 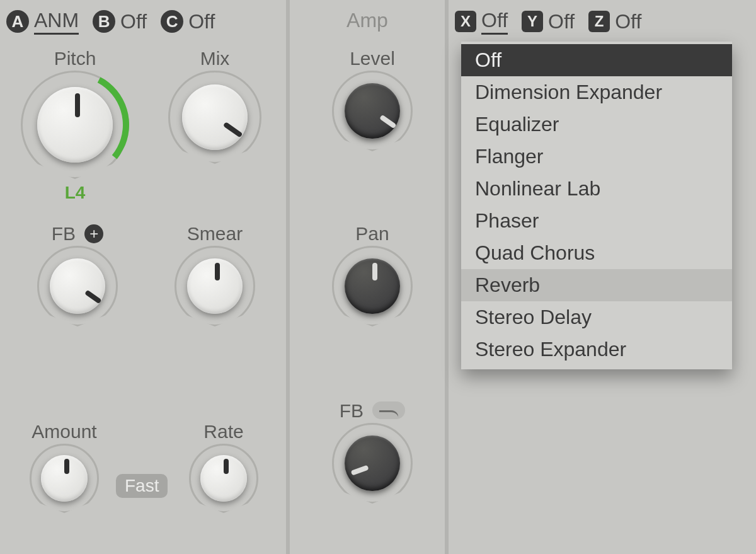 What do you see at coordinates (188, 21) in the screenshot?
I see `fx-slot-c: C Off` at bounding box center [188, 21].